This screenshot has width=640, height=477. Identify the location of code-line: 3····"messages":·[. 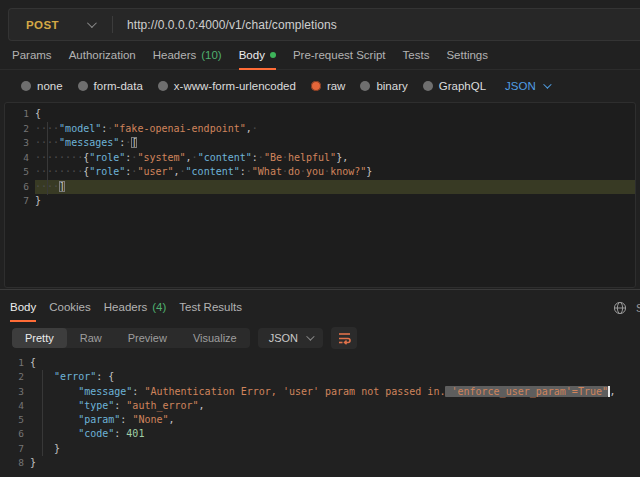
(320, 144).